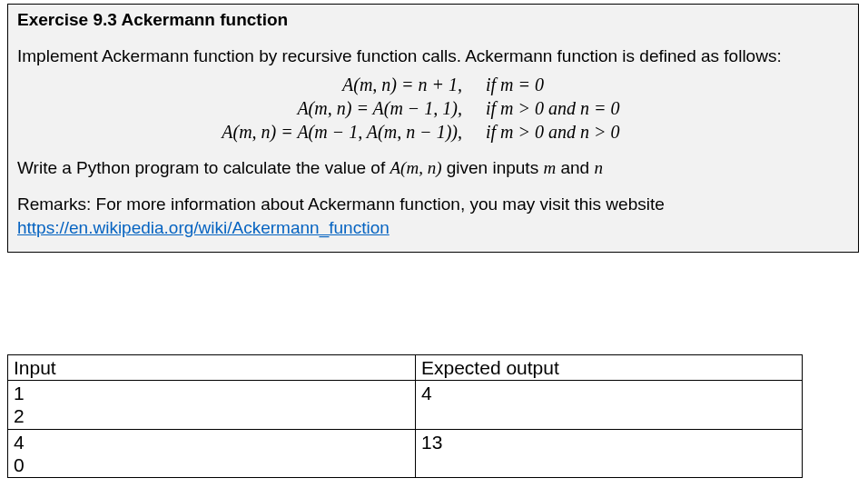  What do you see at coordinates (329, 85) in the screenshot?
I see `equation-lhs: A(m, n) = n + 1,` at bounding box center [329, 85].